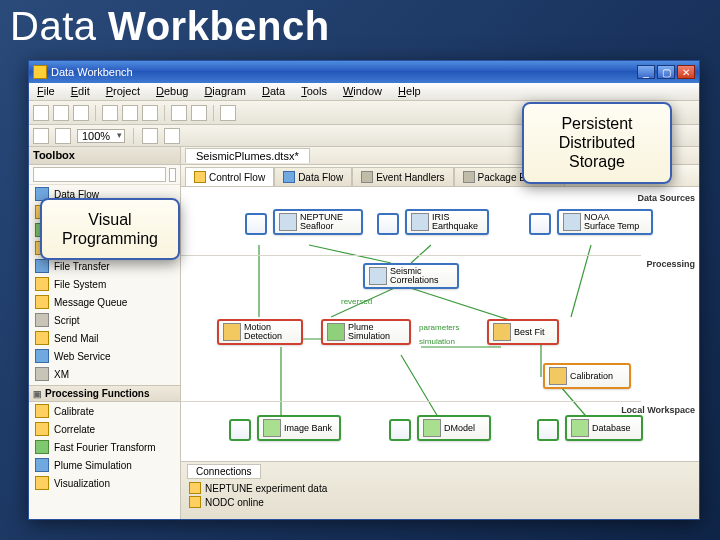 Image resolution: width=720 pixels, height=540 pixels. What do you see at coordinates (61, 113) in the screenshot?
I see `open-icon` at bounding box center [61, 113].